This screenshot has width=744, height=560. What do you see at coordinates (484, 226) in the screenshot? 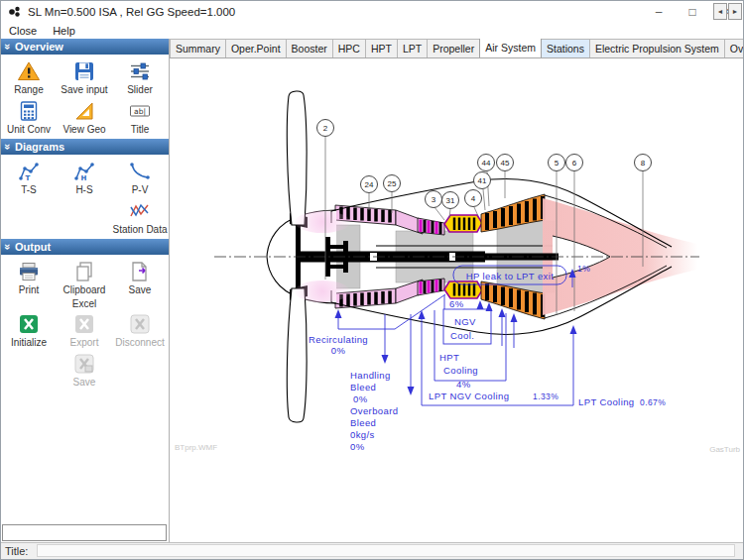
I see `station-leader-lines` at bounding box center [484, 226].